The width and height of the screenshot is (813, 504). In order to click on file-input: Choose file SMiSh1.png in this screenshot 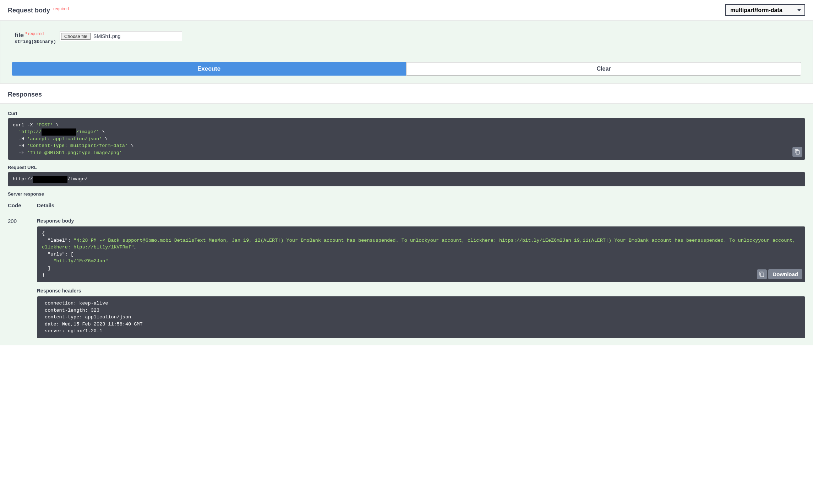, I will do `click(121, 36)`.